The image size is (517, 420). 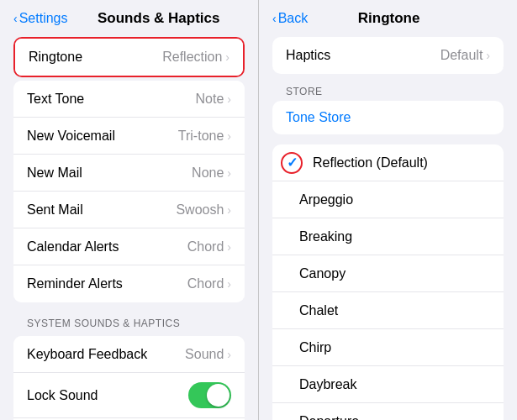 What do you see at coordinates (229, 247) in the screenshot?
I see `calendar-alerts-chevron-icon: ›` at bounding box center [229, 247].